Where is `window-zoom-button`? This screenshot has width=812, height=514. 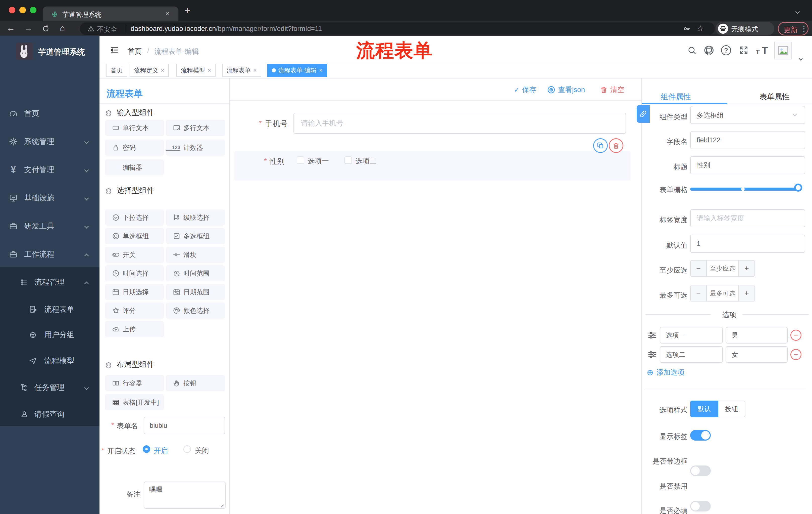
window-zoom-button is located at coordinates (33, 10).